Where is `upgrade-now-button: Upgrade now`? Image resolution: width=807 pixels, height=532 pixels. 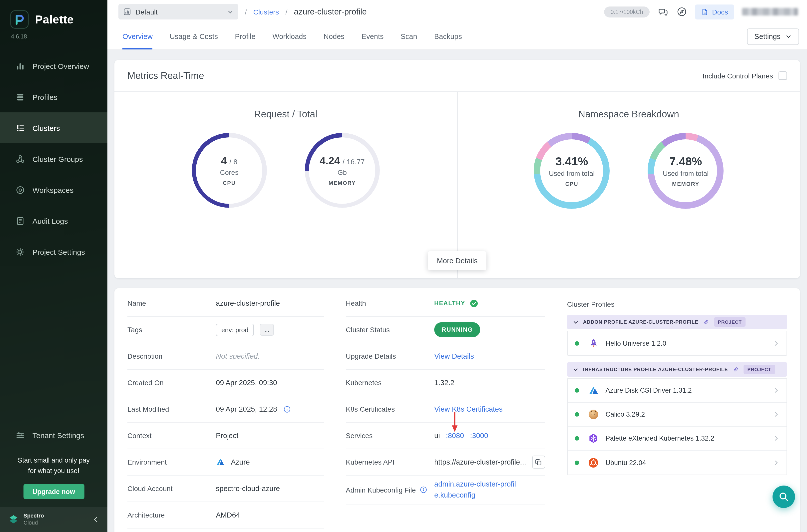 upgrade-now-button: Upgrade now is located at coordinates (54, 492).